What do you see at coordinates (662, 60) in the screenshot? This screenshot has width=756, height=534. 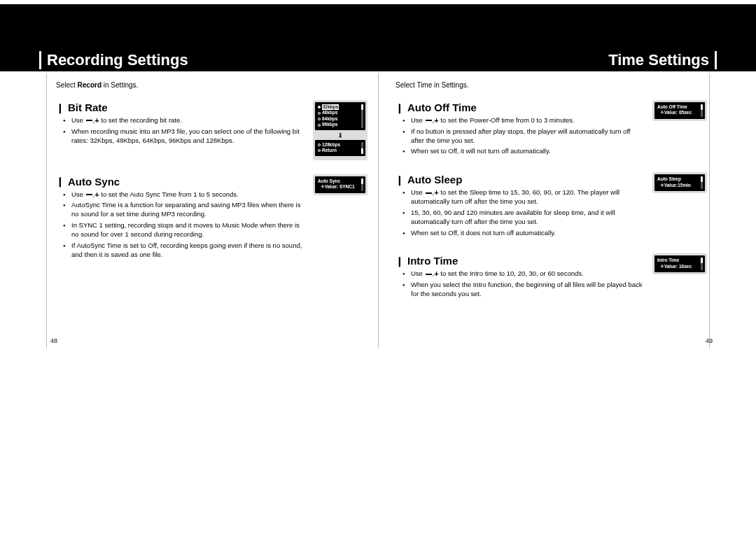 I see `page-title-right: Time Settings` at bounding box center [662, 60].